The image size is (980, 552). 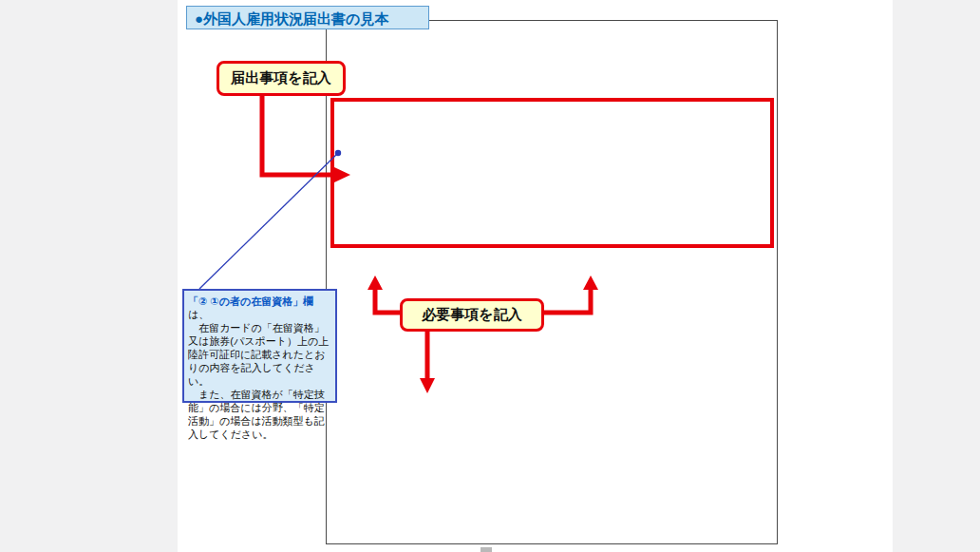 I want to click on notify-callout: 届出事項を記入, so click(x=281, y=78).